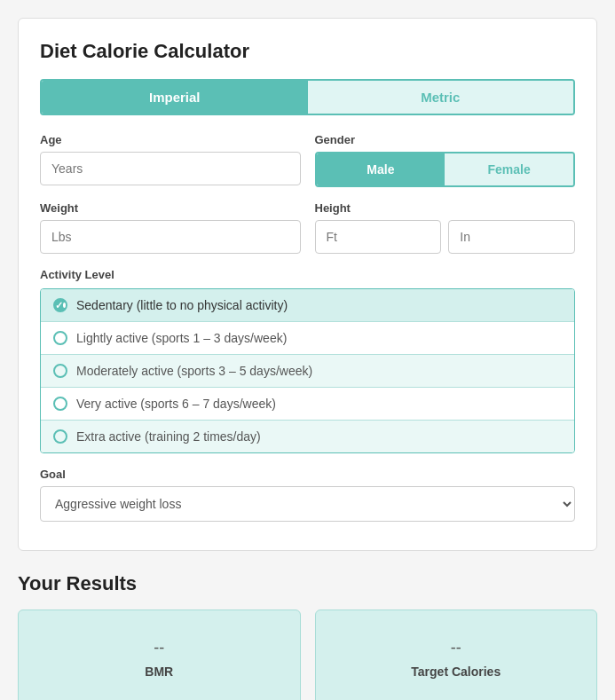 Image resolution: width=615 pixels, height=700 pixels. What do you see at coordinates (307, 160) in the screenshot?
I see `age-gender-row: Age Gender Male Female` at bounding box center [307, 160].